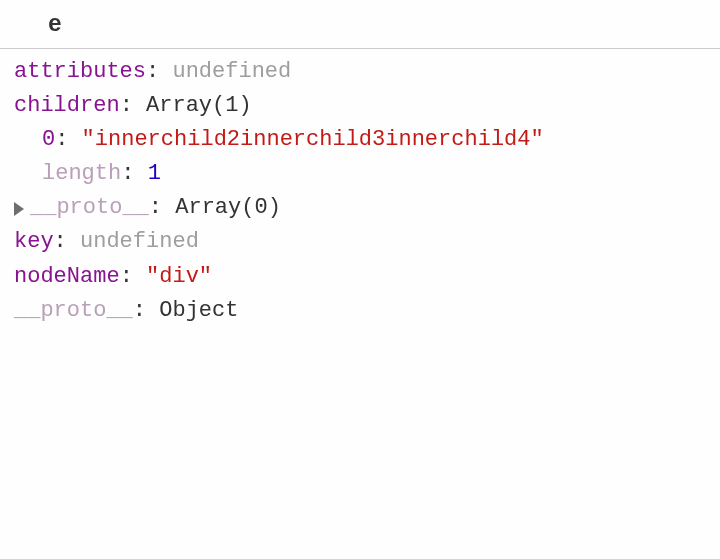  Describe the element at coordinates (360, 311) in the screenshot. I see `property-row-proto-object: __proto__: Object` at that location.